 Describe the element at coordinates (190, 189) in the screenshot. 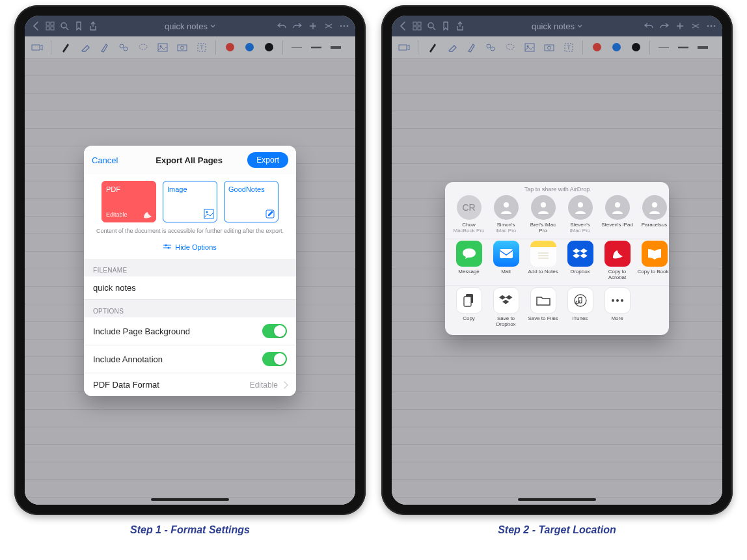

I see `format-label: Image` at that location.